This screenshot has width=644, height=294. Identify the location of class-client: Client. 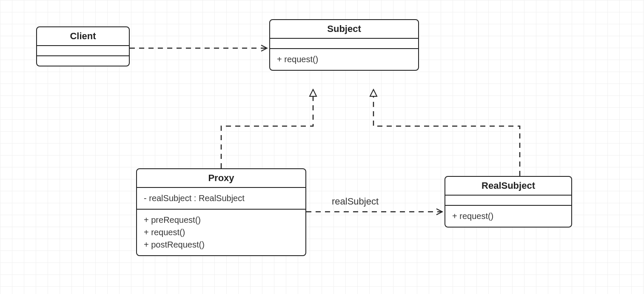
(83, 46).